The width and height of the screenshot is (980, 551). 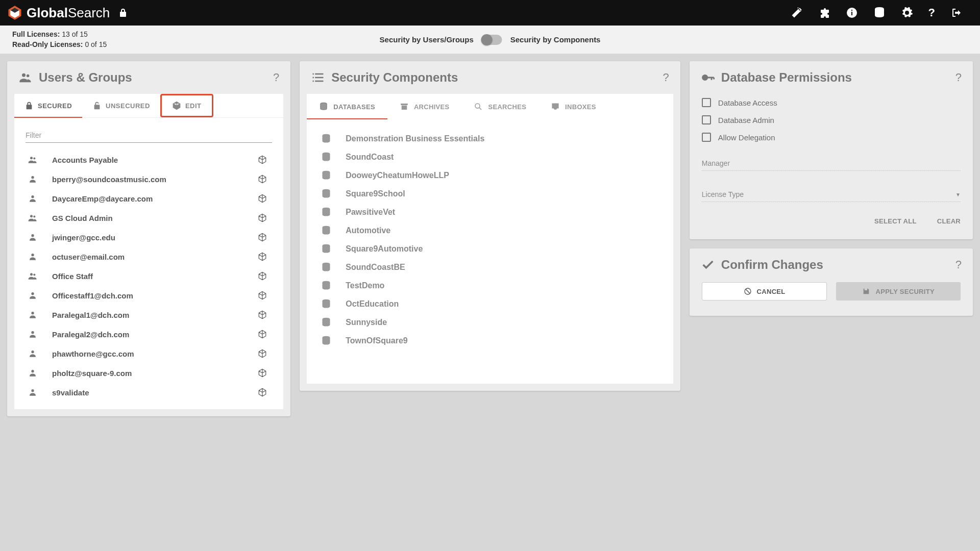 I want to click on tab-edit: EDIT, so click(x=187, y=106).